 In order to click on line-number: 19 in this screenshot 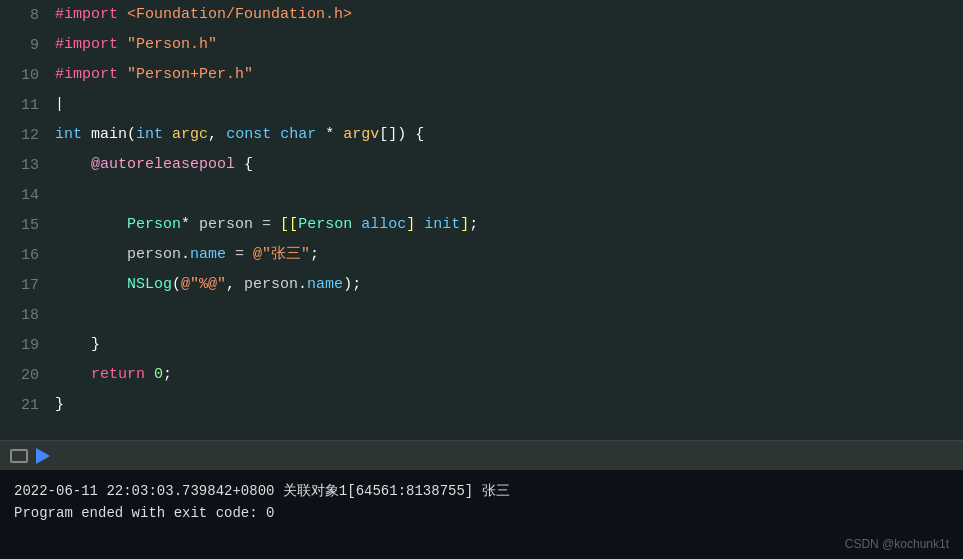, I will do `click(28, 346)`.